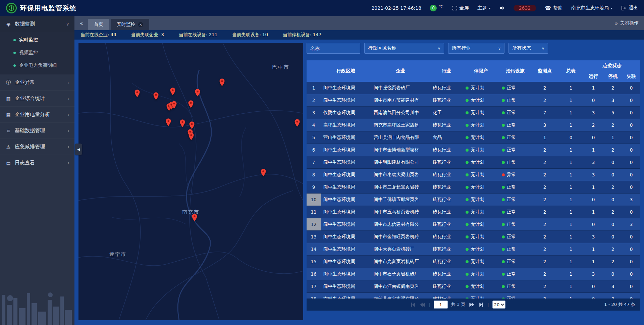 The image size is (644, 325). Describe the element at coordinates (346, 162) in the screenshot. I see `cell-region: 阆中生态环境局` at that location.